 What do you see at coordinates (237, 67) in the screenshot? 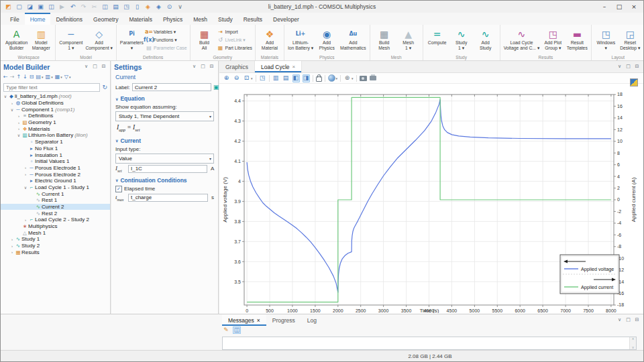
I see `tab-graphics: Graphics` at bounding box center [237, 67].